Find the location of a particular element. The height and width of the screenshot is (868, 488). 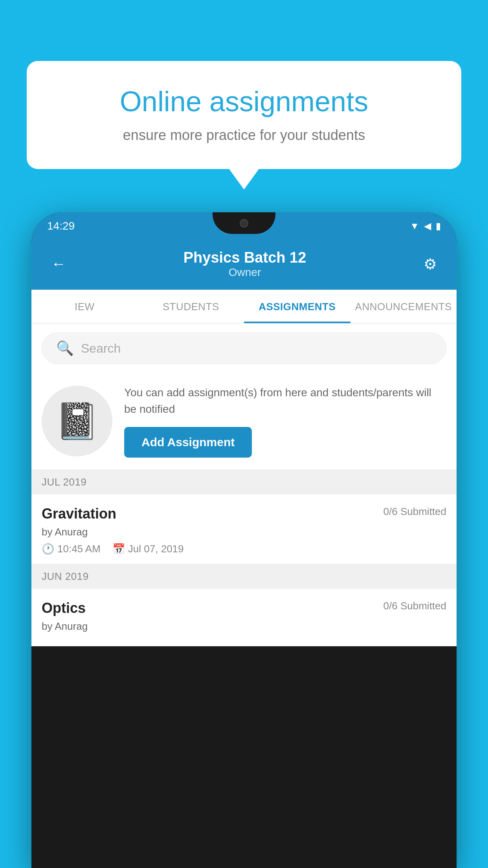

notebook-icon: 📓 is located at coordinates (77, 421).